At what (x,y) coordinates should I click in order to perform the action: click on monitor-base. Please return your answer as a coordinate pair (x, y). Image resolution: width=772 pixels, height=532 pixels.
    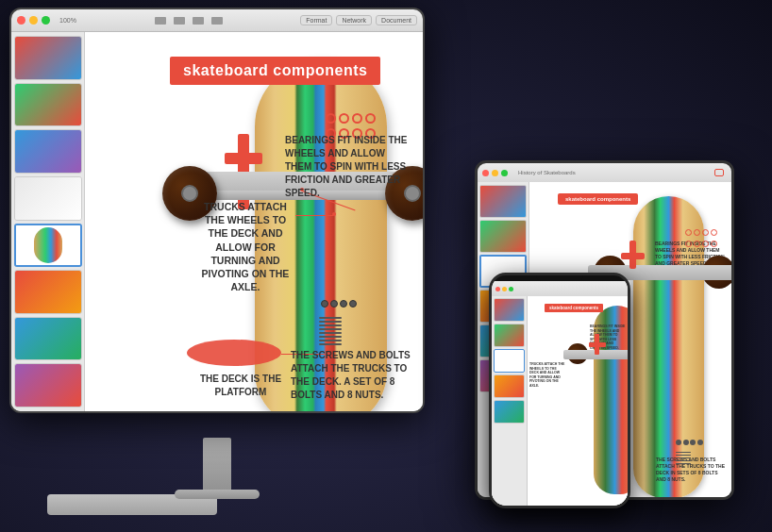
    Looking at the image, I should click on (217, 494).